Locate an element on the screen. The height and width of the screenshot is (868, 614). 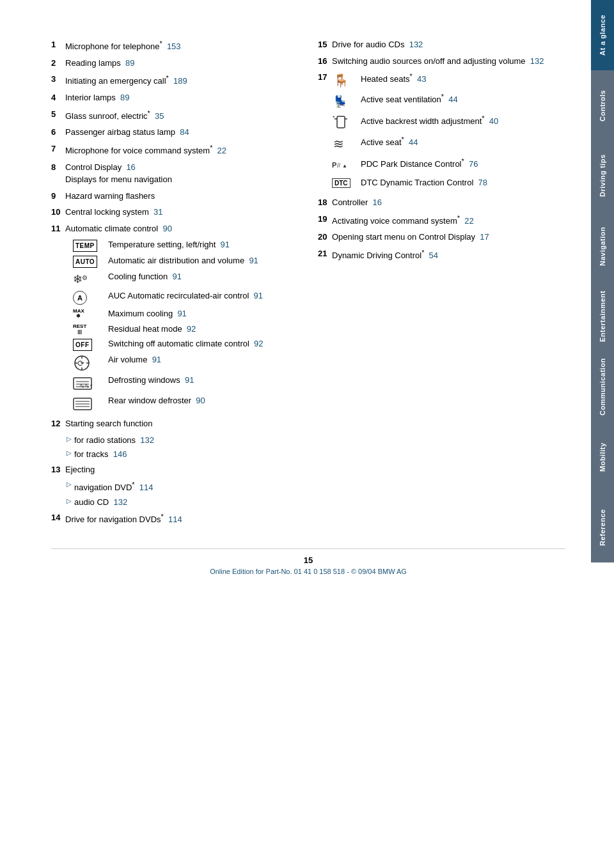
ref-pdc: 76 is located at coordinates (473, 164).